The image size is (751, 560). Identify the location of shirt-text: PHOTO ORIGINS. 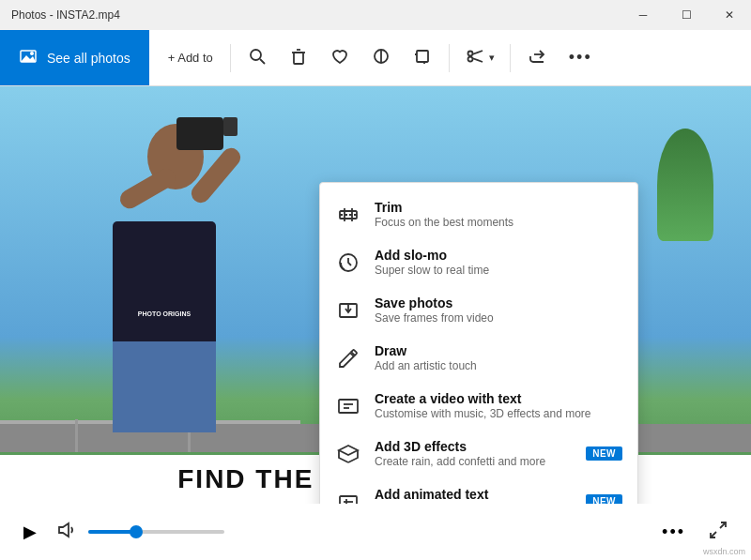
(165, 314).